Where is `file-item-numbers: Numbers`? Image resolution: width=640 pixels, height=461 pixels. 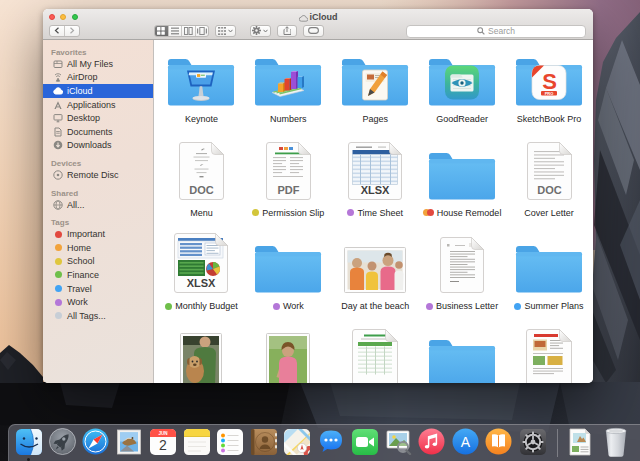
file-item-numbers: Numbers is located at coordinates (288, 95).